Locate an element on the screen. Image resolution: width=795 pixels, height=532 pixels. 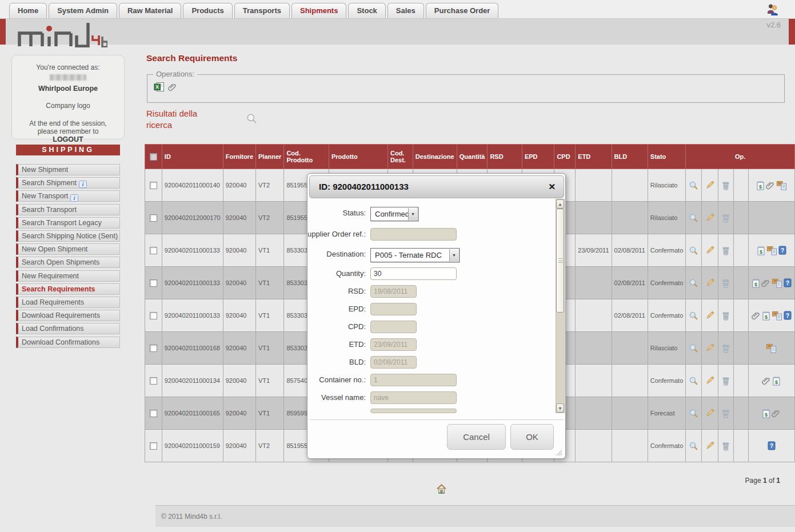
tab-raw-material: Raw Material is located at coordinates (150, 10).